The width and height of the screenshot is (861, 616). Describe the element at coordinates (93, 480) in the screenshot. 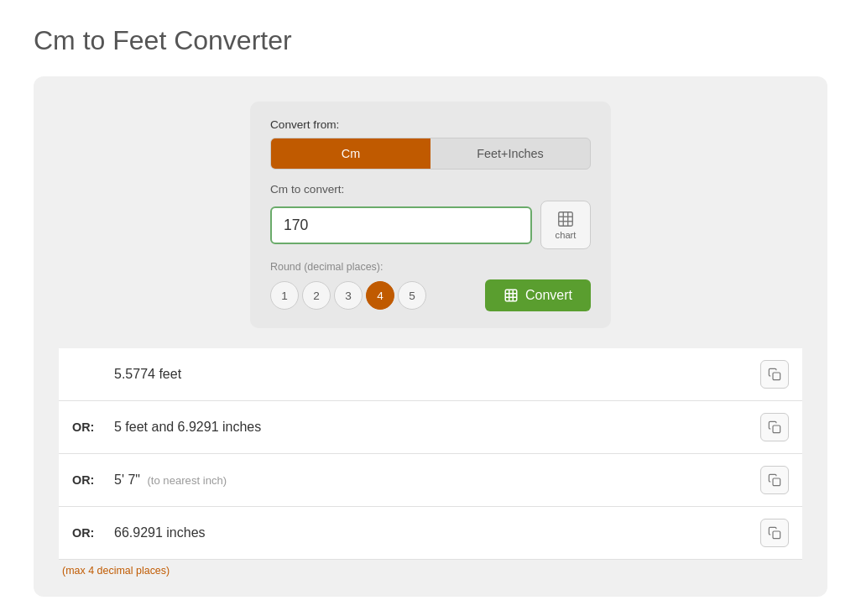

I see `or-label-2: OR:` at that location.